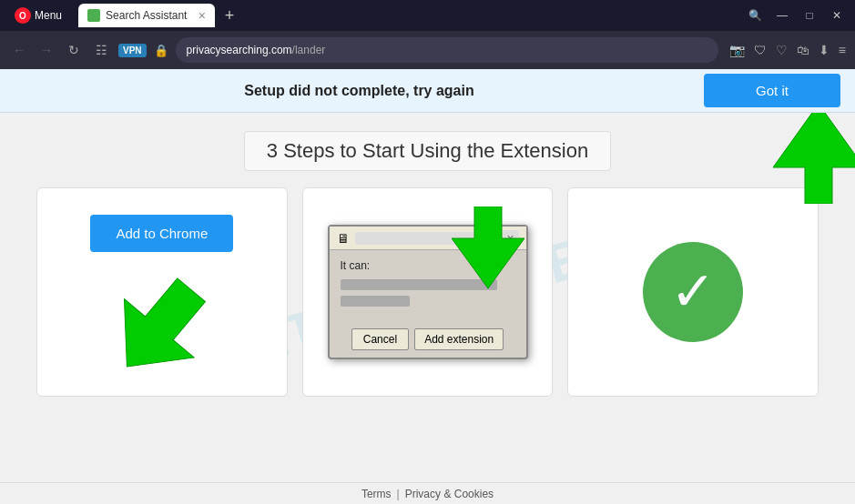 The width and height of the screenshot is (855, 504). Describe the element at coordinates (796, 15) in the screenshot. I see `window-controls: 🔍 — □ ✕` at that location.